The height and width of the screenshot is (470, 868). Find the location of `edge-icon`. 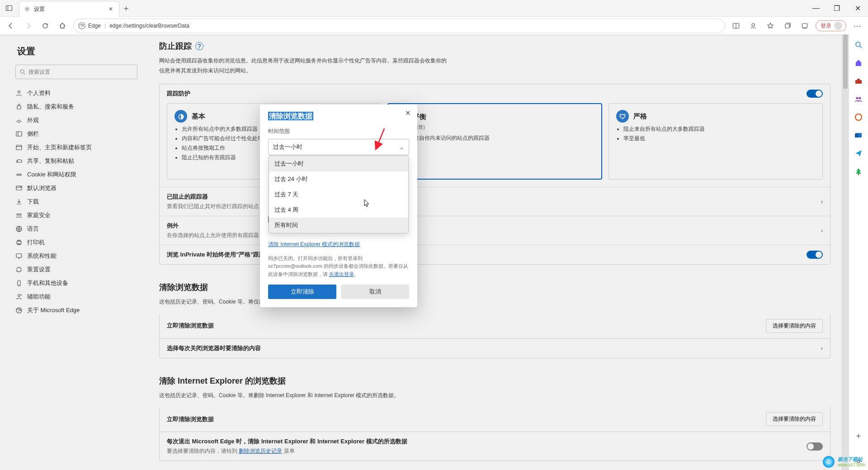

edge-icon is located at coordinates (82, 26).